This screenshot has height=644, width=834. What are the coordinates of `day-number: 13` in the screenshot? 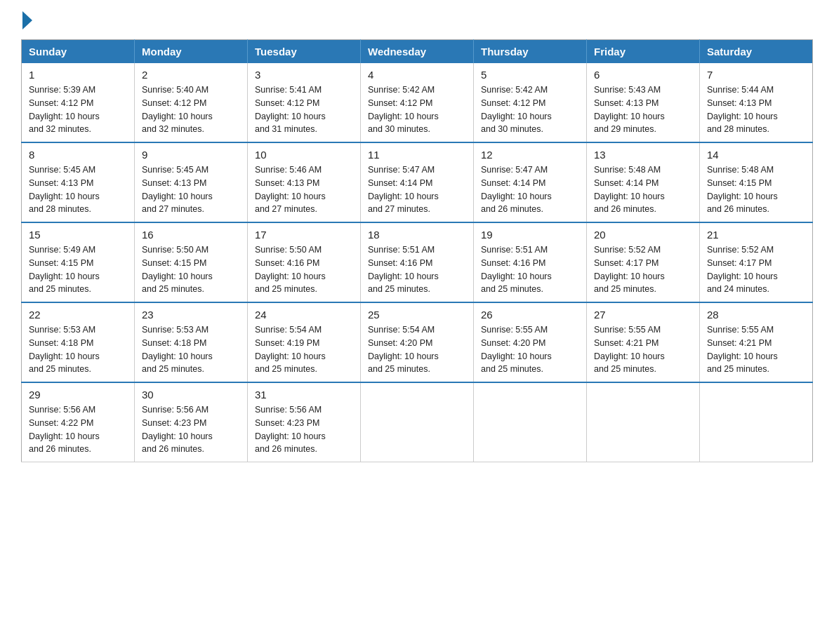 It's located at (643, 154).